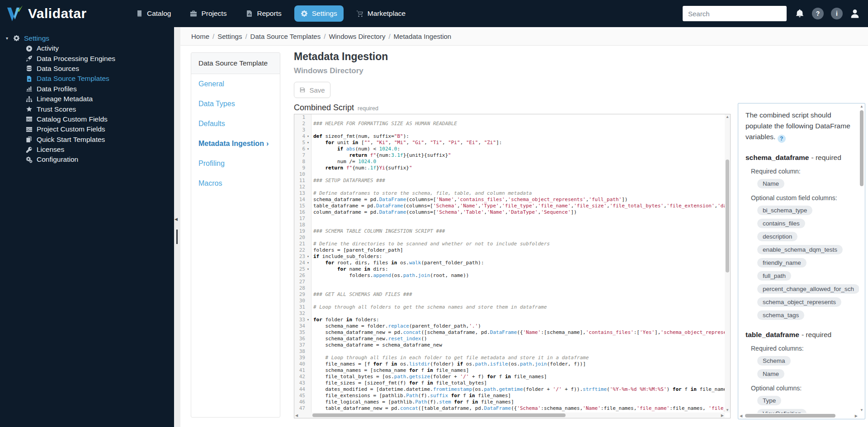  What do you see at coordinates (512, 326) in the screenshot?
I see `code-line: 34 schema_name = folder.replace(parent_f…` at bounding box center [512, 326].